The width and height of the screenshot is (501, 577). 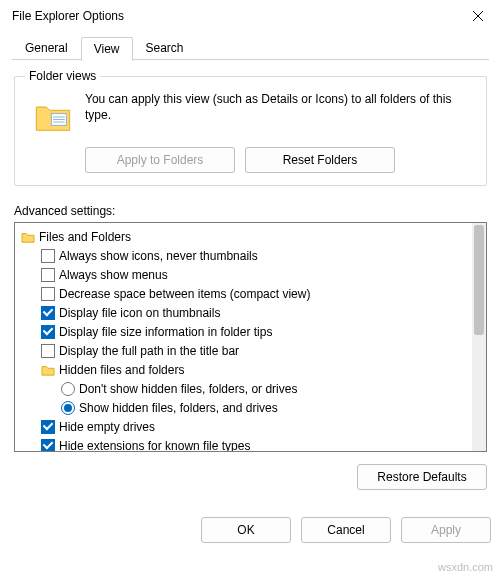 I want to click on advanced-settings-label: Advanced settings:, so click(x=250, y=211).